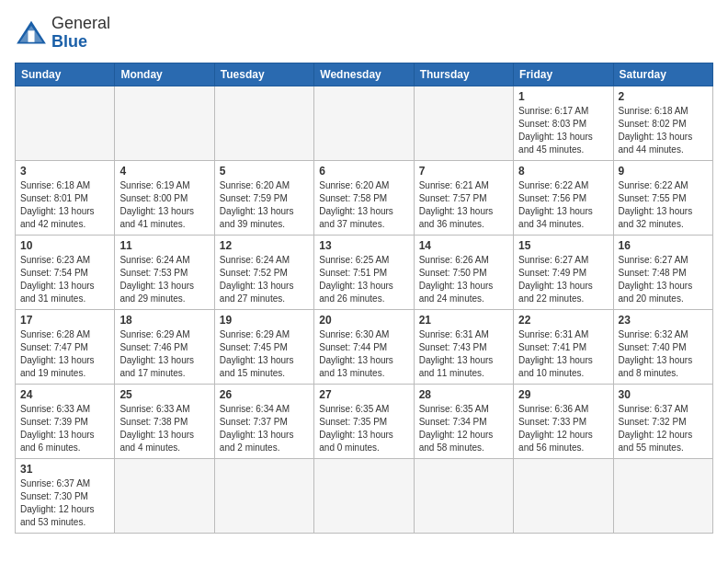 The image size is (728, 563). What do you see at coordinates (165, 197) in the screenshot?
I see `calendar-cell: 4Sunrise: 6:19 AM Sunset: 8:00 PM Daylig…` at bounding box center [165, 197].